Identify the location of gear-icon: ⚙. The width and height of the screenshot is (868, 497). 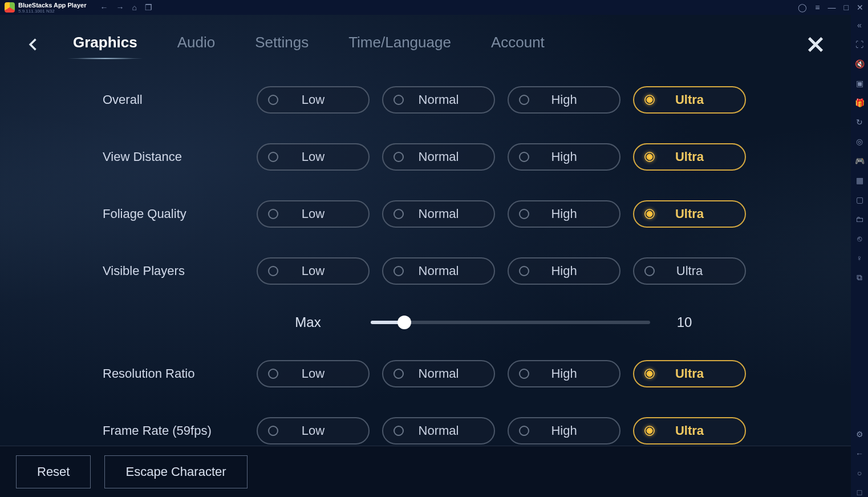
(859, 434).